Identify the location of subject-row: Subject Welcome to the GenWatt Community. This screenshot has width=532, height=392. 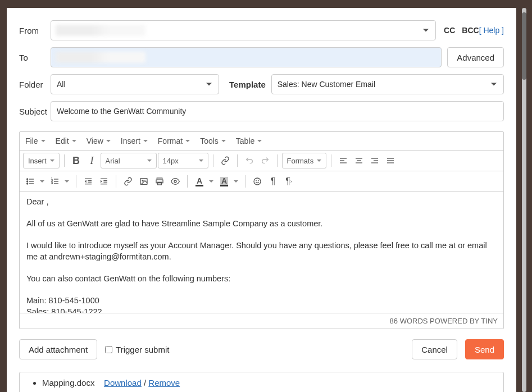
(262, 111).